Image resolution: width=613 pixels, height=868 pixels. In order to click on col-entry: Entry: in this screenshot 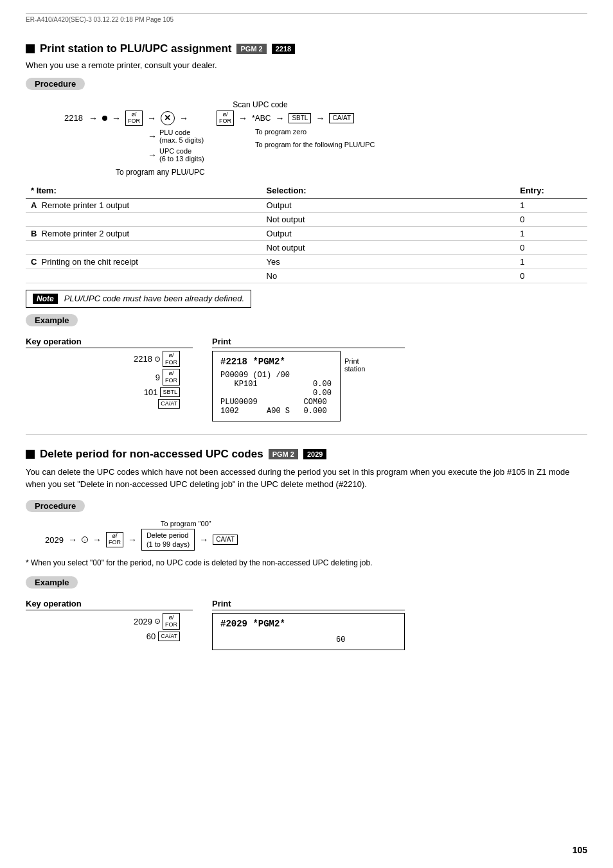, I will do `click(551, 191)`.